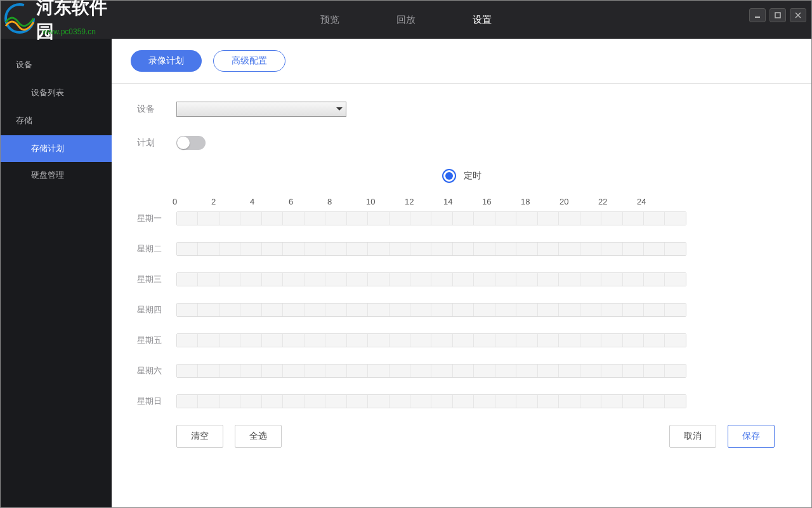 This screenshot has height=508, width=812. What do you see at coordinates (56, 65) in the screenshot?
I see `sidebar-cat-devices: 设备` at bounding box center [56, 65].